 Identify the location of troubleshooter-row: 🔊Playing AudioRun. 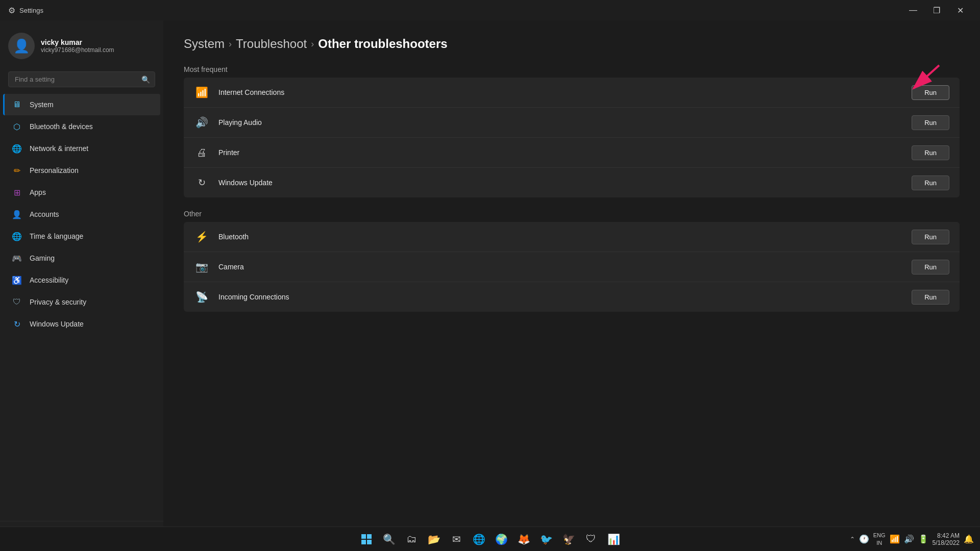
(572, 122).